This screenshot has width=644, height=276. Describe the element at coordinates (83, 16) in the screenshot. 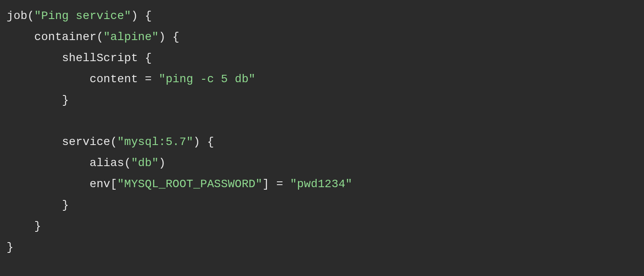

I see `token-string: "Ping service"` at that location.